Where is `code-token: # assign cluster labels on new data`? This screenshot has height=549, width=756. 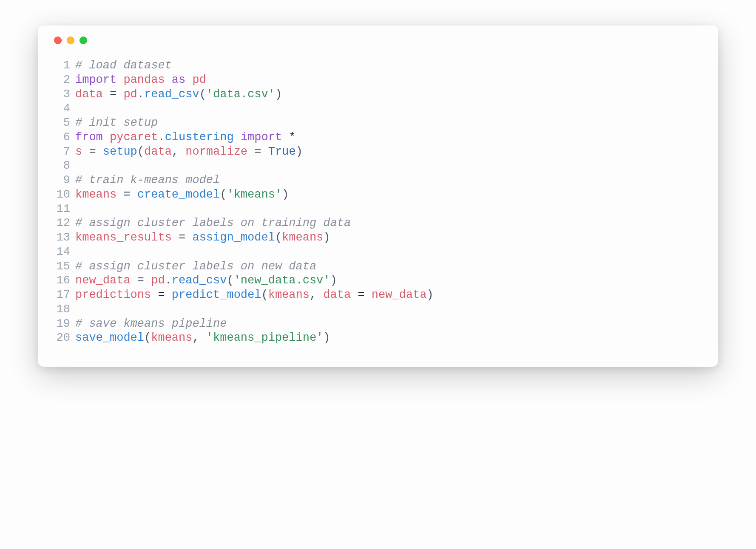 code-token: # assign cluster labels on new data is located at coordinates (196, 266).